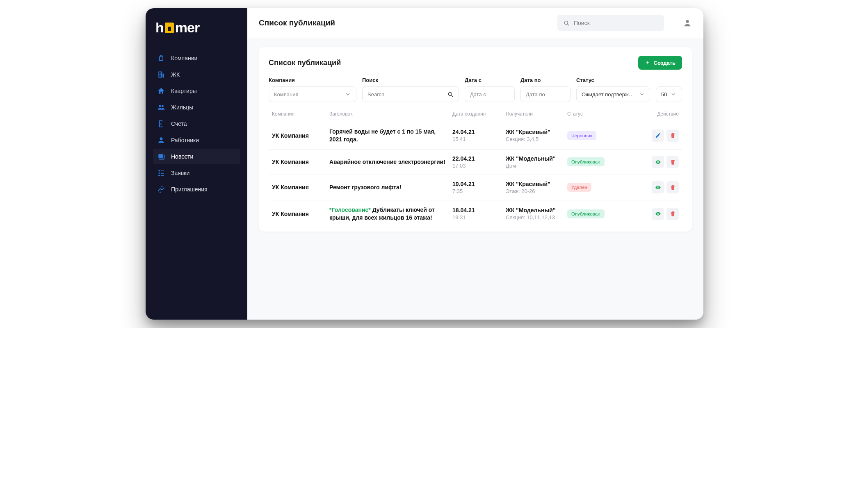 This screenshot has width=849, height=504. What do you see at coordinates (388, 114) in the screenshot?
I see `col-title: Заголовок` at bounding box center [388, 114].